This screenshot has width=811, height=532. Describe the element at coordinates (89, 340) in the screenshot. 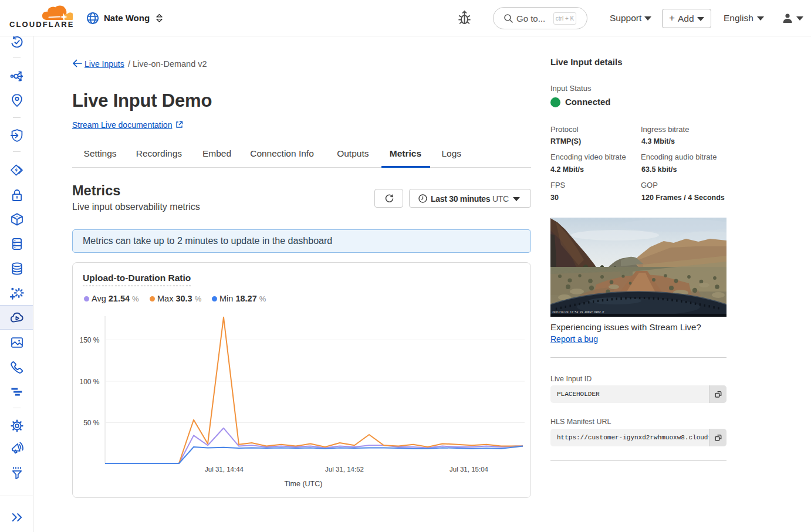

I see `svg-text: 150 %` at that location.